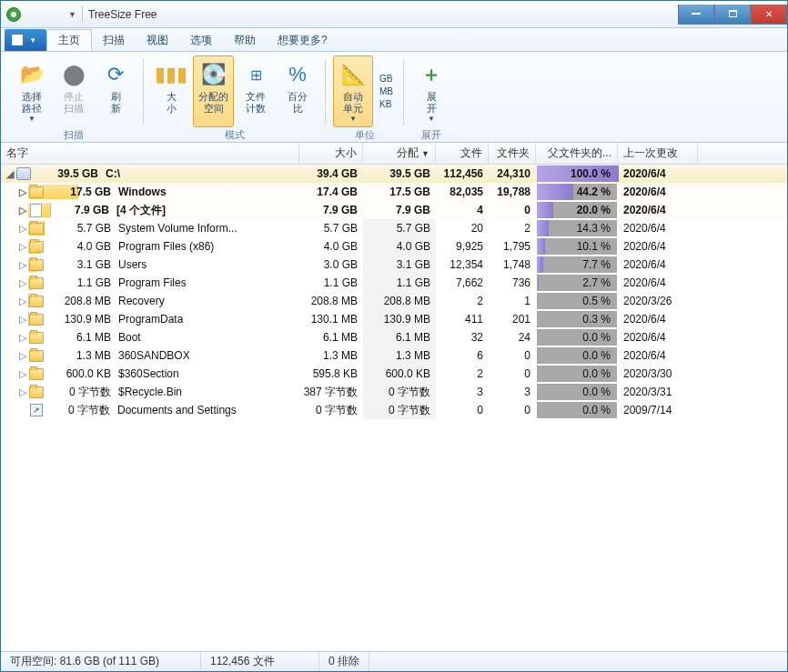 Image resolution: width=788 pixels, height=672 pixels. Describe the element at coordinates (235, 98) in the screenshot. I see `ribbon-group-mode: ▮▮▮ 大 小 💽 分配的 空间 ⊞ 文件 计数 % 百分 比 模式` at that location.